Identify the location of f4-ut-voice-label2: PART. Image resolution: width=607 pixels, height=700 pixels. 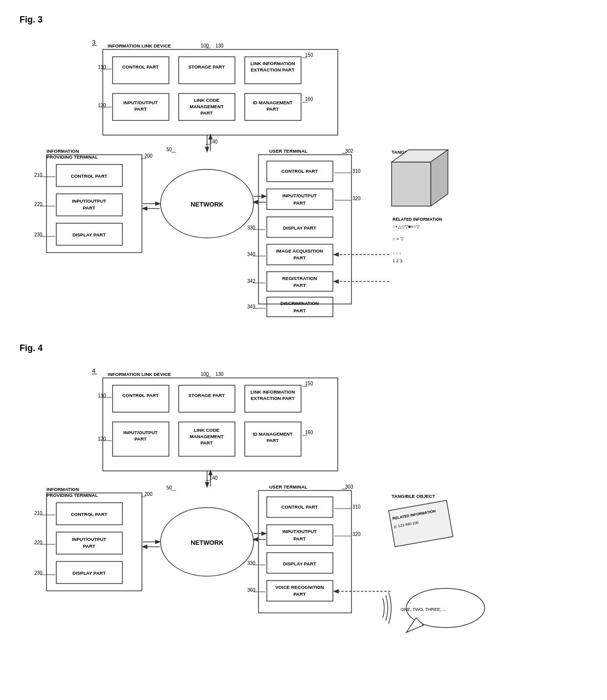
(300, 594).